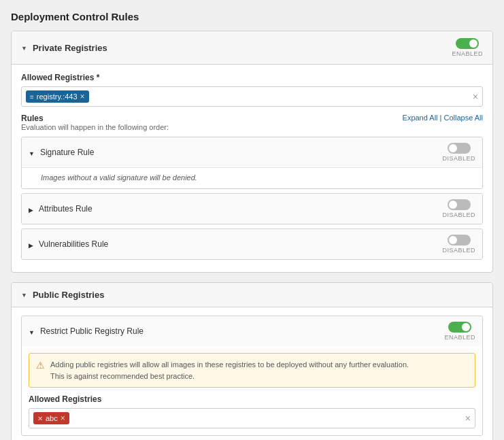  I want to click on page-title: Deployment Control Rules, so click(252, 16).